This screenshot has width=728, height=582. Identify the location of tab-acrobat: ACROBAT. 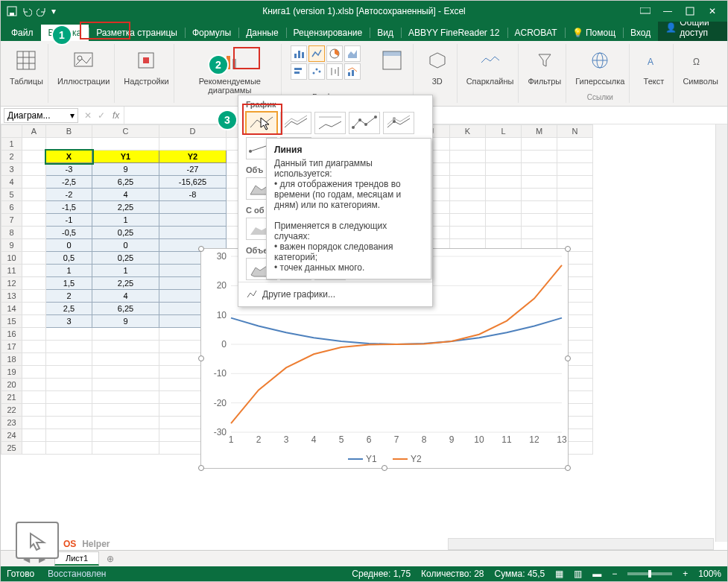
(536, 33).